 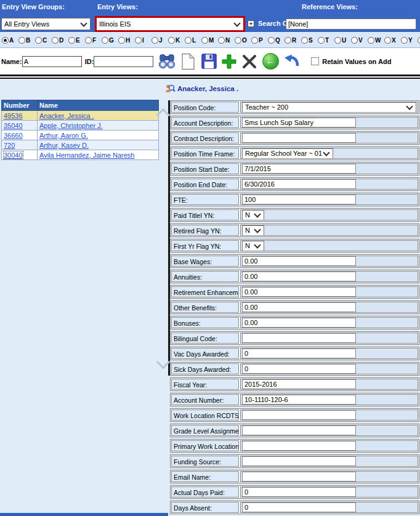 What do you see at coordinates (299, 461) in the screenshot?
I see `field-input-funding-source` at bounding box center [299, 461].